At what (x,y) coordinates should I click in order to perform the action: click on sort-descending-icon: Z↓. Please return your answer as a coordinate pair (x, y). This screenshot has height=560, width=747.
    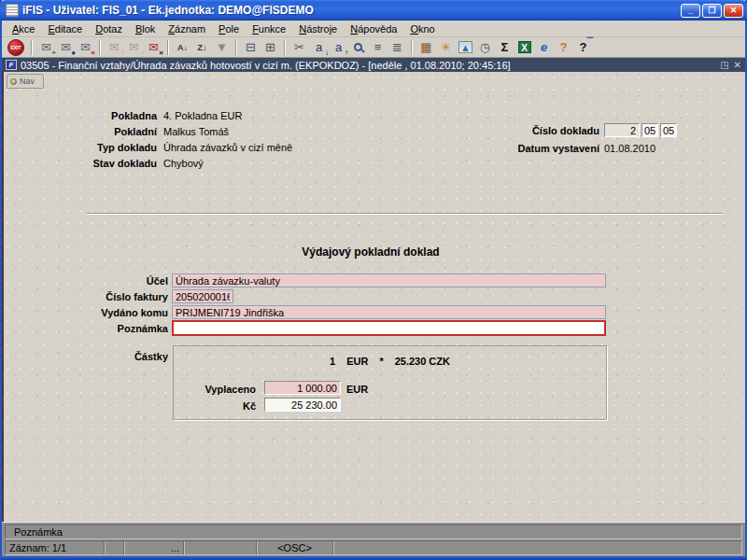
    Looking at the image, I should click on (202, 48).